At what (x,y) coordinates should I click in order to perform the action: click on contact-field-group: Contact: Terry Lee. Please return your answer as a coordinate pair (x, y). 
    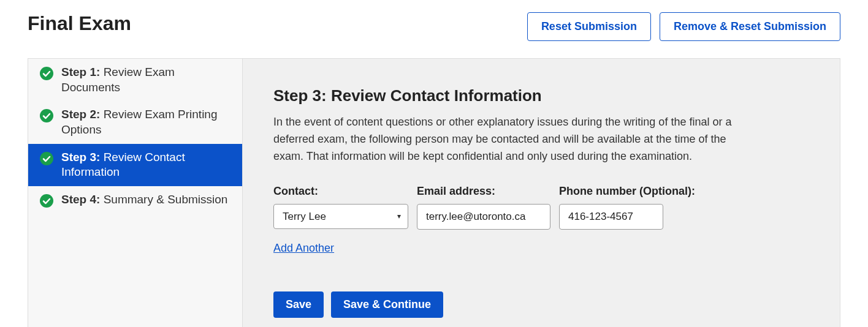
    Looking at the image, I should click on (341, 207).